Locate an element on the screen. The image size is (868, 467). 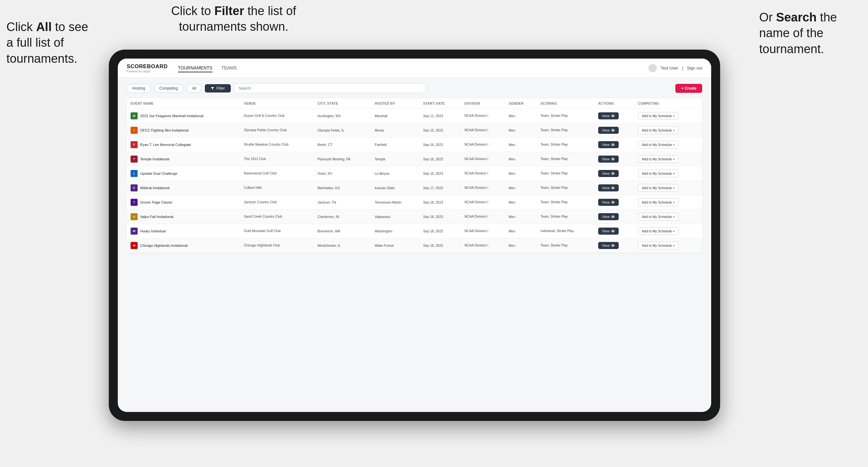
col-actions: ACTIONS is located at coordinates (615, 104).